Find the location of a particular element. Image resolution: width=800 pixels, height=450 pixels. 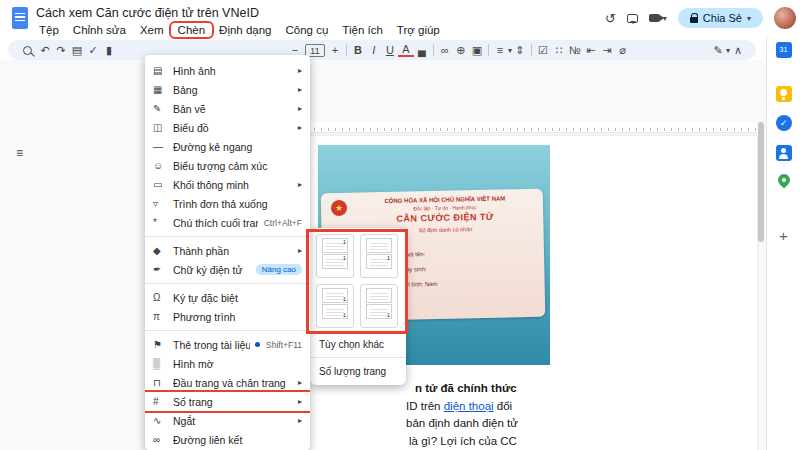

lock-icon is located at coordinates (694, 20).